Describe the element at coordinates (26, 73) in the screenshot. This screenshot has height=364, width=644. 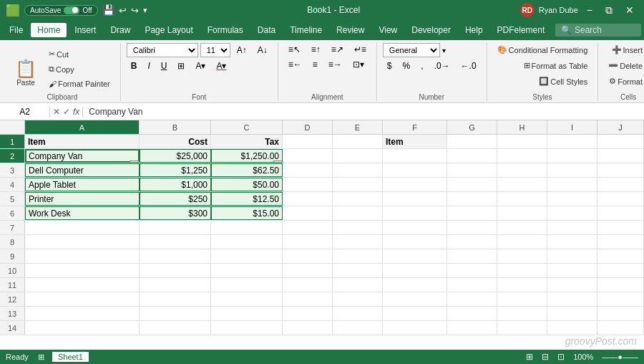
I see `paste-button: 📋 Paste` at that location.